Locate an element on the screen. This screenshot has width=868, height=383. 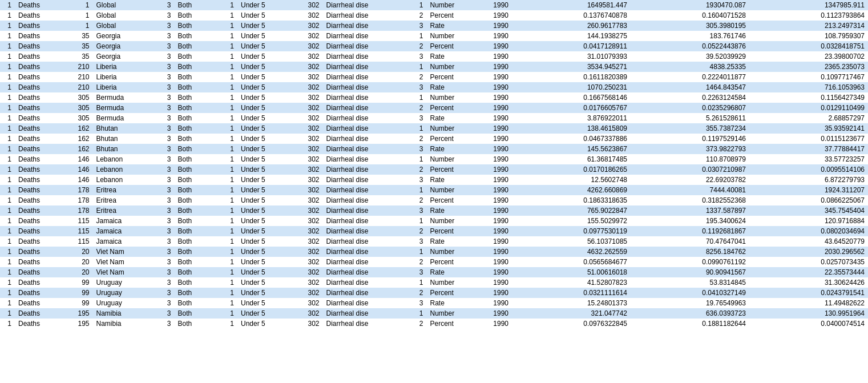
table-cell: Jamaica is located at coordinates (127, 221).